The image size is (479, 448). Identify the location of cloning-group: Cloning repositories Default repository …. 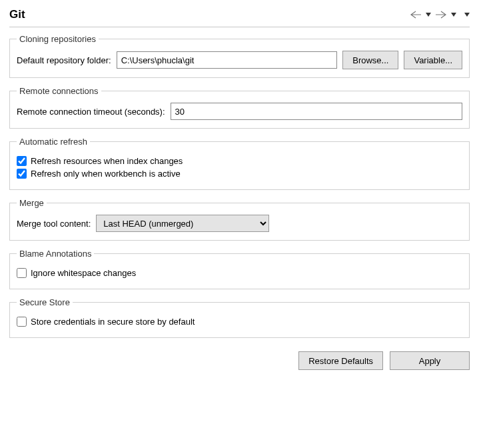
(240, 56).